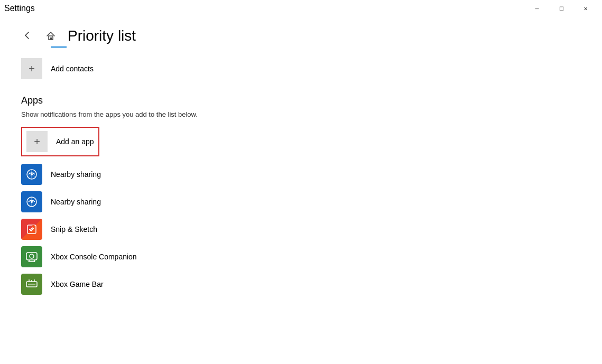 This screenshot has width=602, height=364. What do you see at coordinates (20, 8) in the screenshot?
I see `titlebar-title: Settings` at bounding box center [20, 8].